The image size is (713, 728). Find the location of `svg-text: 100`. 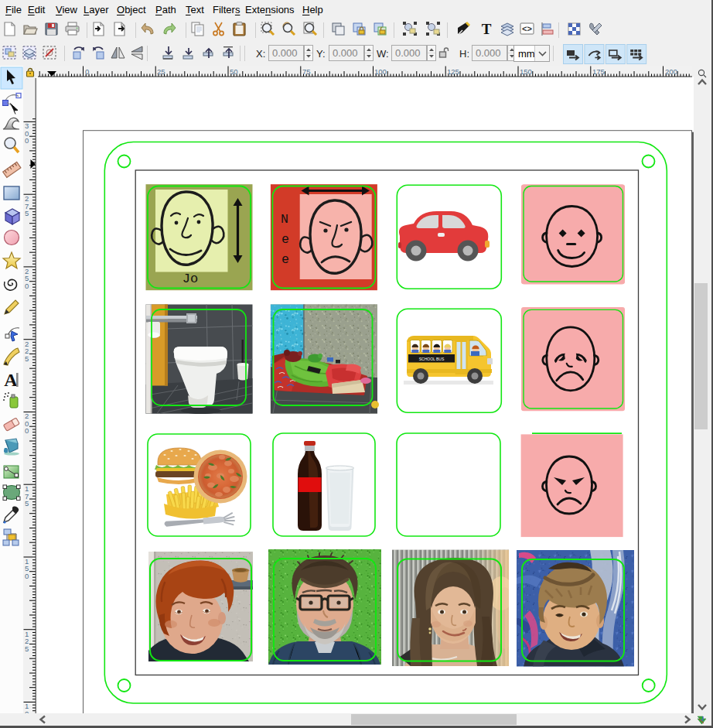

svg-text: 100 is located at coordinates (380, 71).